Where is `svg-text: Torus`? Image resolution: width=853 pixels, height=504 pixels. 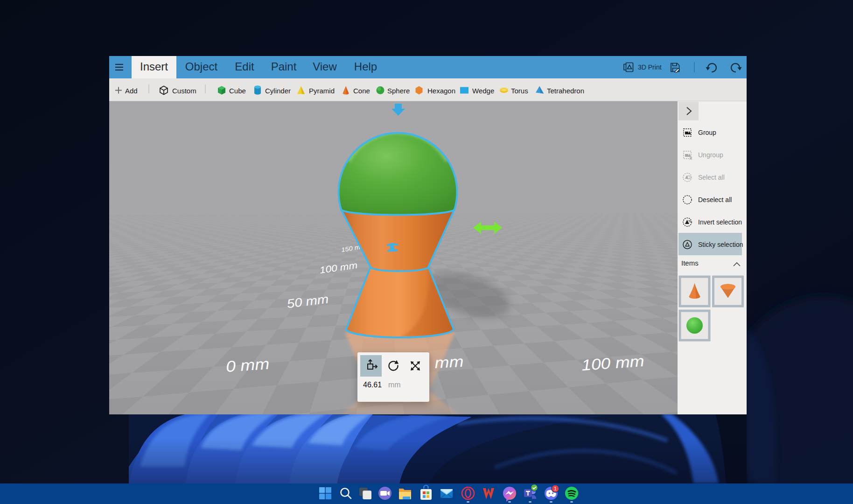
svg-text: Torus is located at coordinates (520, 91).